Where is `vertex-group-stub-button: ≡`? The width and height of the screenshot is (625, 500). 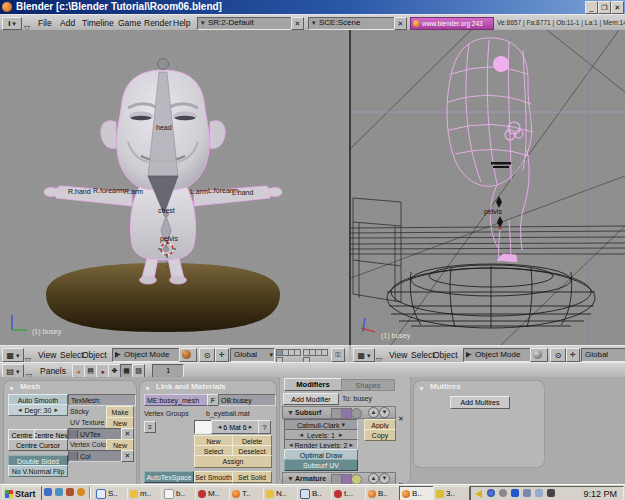
vertex-group-stub-button: ≡ is located at coordinates (150, 427).